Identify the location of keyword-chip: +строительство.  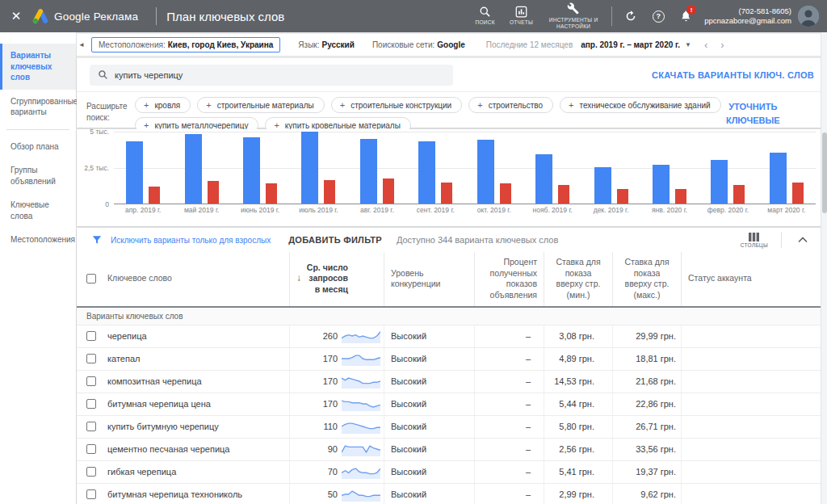
(510, 105).